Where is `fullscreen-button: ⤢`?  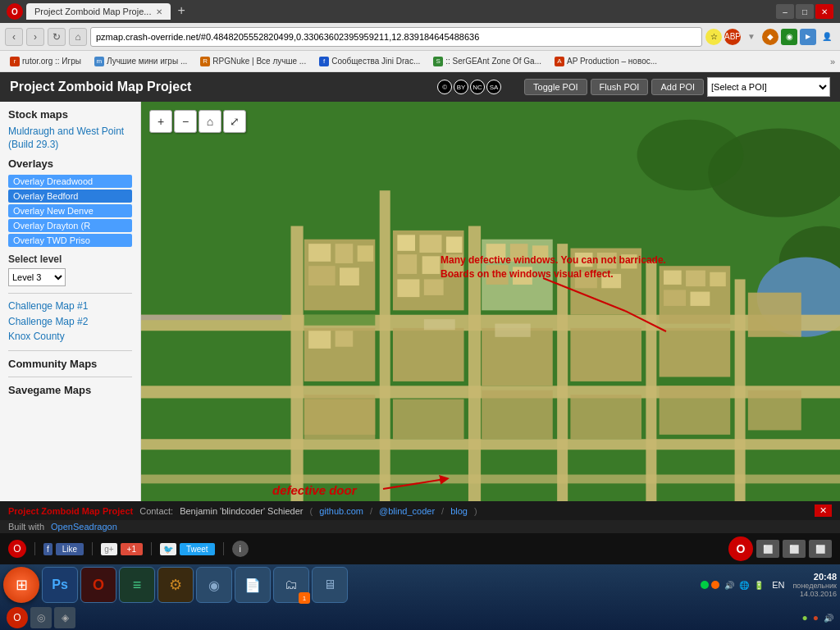
fullscreen-button: ⤢ is located at coordinates (235, 121).